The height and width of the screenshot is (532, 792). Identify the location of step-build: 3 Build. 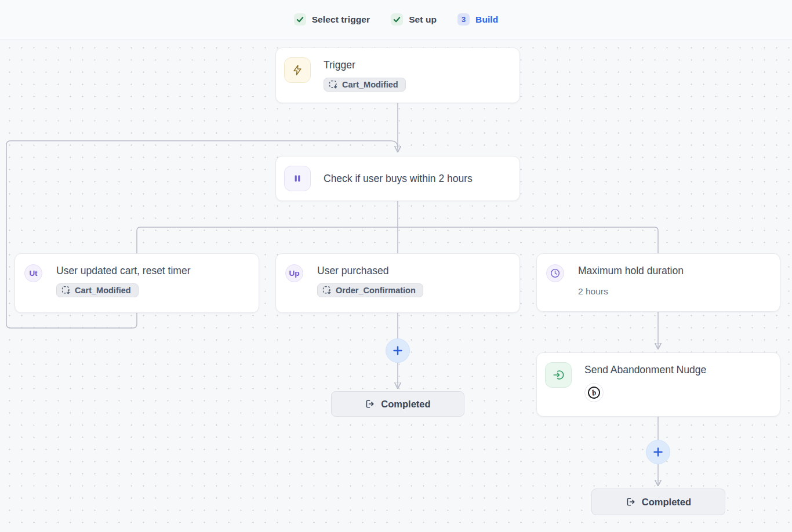
(478, 20).